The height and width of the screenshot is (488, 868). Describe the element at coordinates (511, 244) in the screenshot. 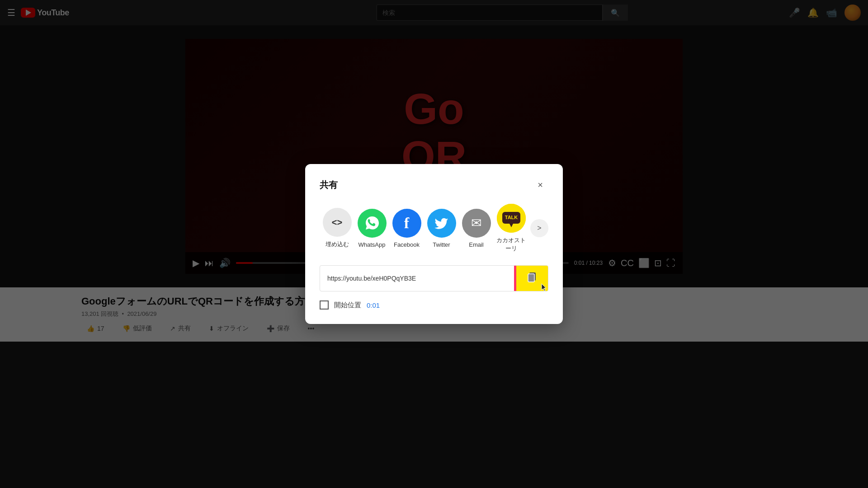

I see `kakaostory-label: カカオストーリ` at that location.